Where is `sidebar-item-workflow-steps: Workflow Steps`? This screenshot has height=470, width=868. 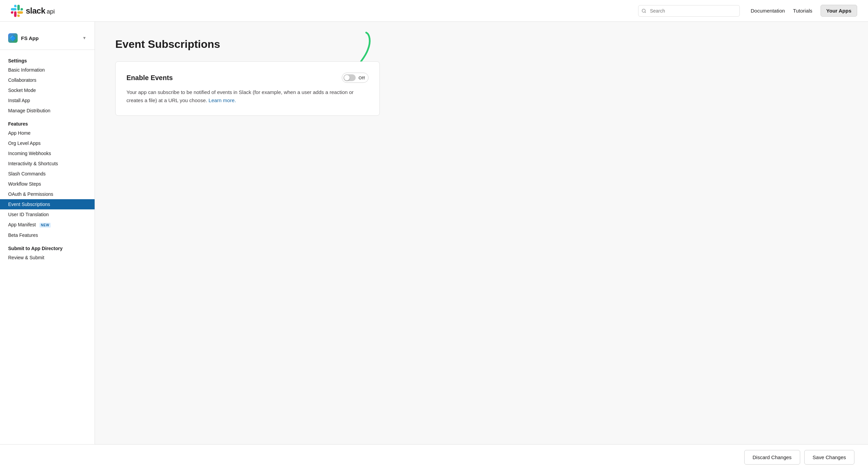
sidebar-item-workflow-steps: Workflow Steps is located at coordinates (47, 184).